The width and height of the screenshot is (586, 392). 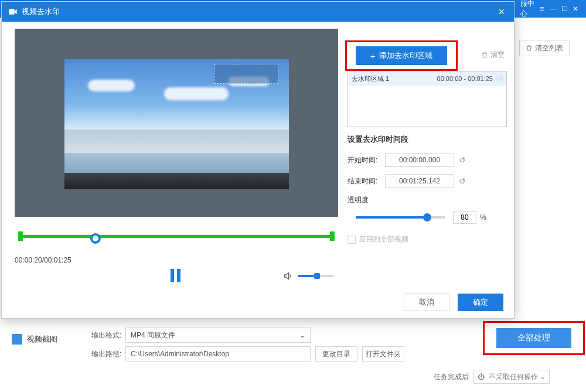 I want to click on cancel-button: 取消, so click(x=427, y=302).